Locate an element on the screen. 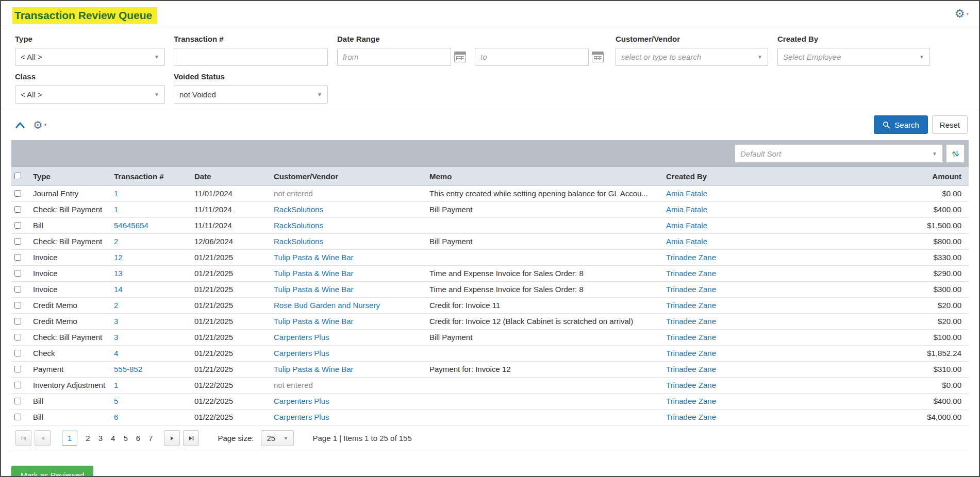 This screenshot has height=477, width=980. page-number-1: 1 is located at coordinates (70, 438).